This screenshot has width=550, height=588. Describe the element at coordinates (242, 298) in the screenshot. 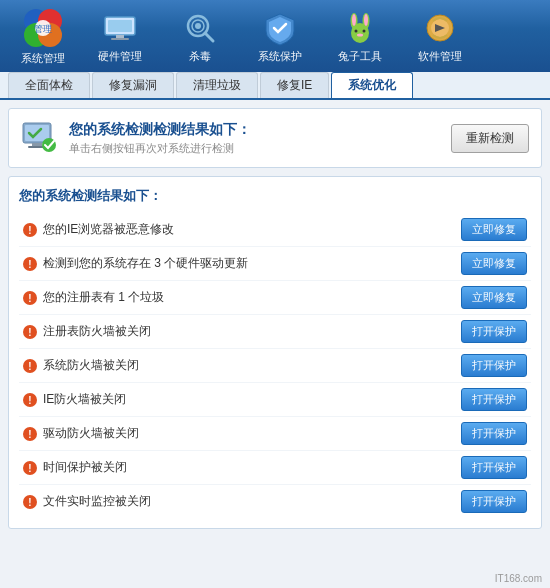

I see `result-left-2: !您的注册表有 1 个垃圾` at that location.